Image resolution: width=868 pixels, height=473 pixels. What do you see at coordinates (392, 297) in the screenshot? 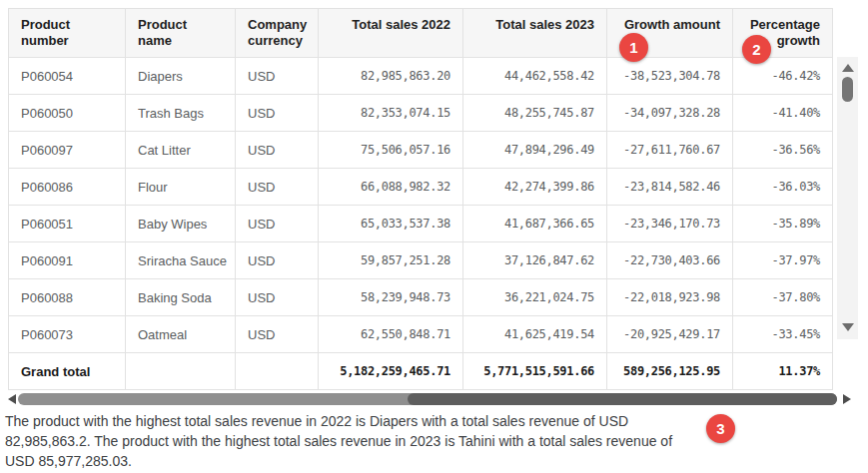
I see `cell-total-sales-2022: 58,239,948.73` at bounding box center [392, 297].